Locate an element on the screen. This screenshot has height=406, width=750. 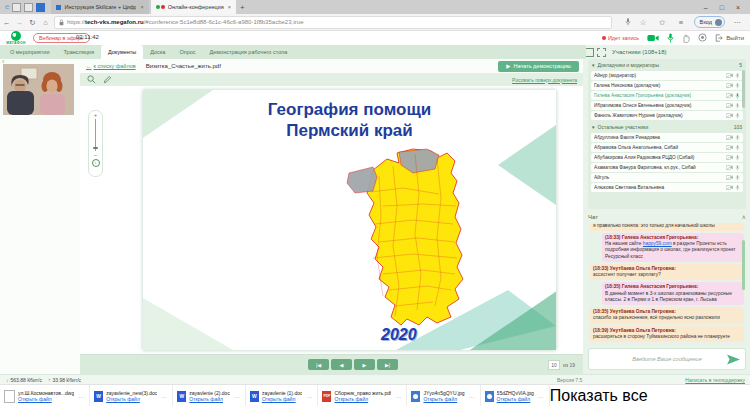
zoom-in-icon: + is located at coordinates (96, 115).